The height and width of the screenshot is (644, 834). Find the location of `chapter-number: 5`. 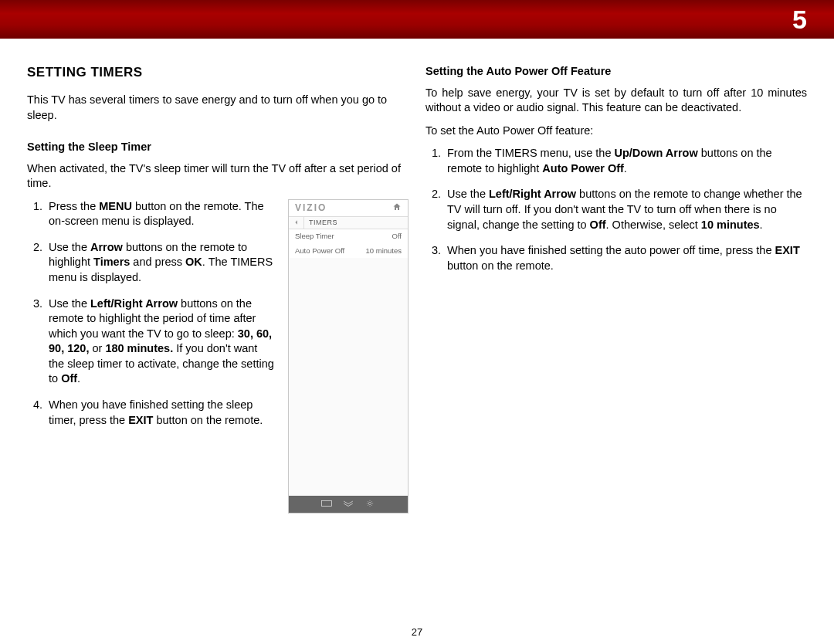

chapter-number: 5 is located at coordinates (800, 20).